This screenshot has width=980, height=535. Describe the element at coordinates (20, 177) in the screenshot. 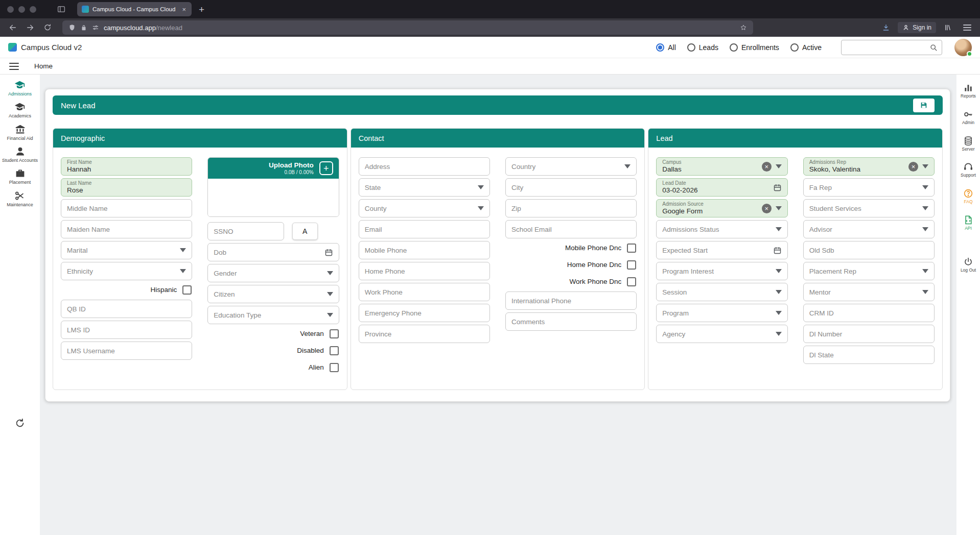

I see `sidebar-item-placement: Placement` at that location.